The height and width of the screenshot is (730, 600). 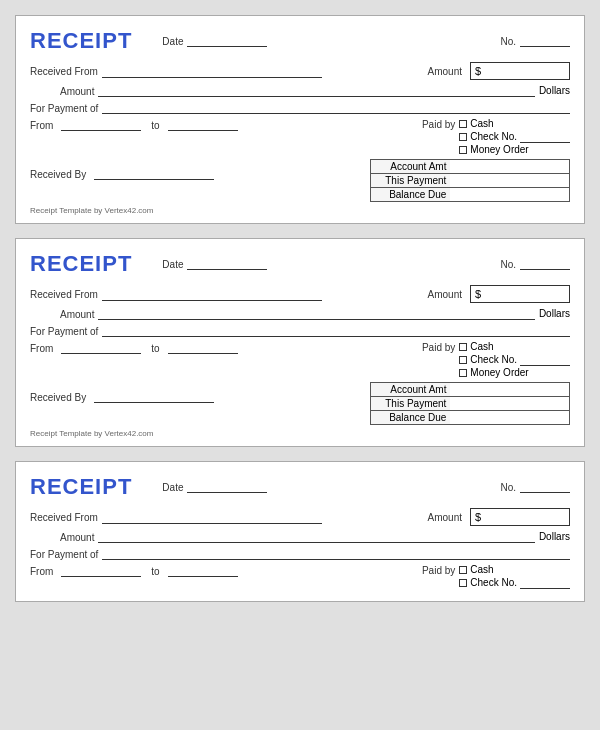 I want to click on account-amt-row-1: Account Amt, so click(x=470, y=167).